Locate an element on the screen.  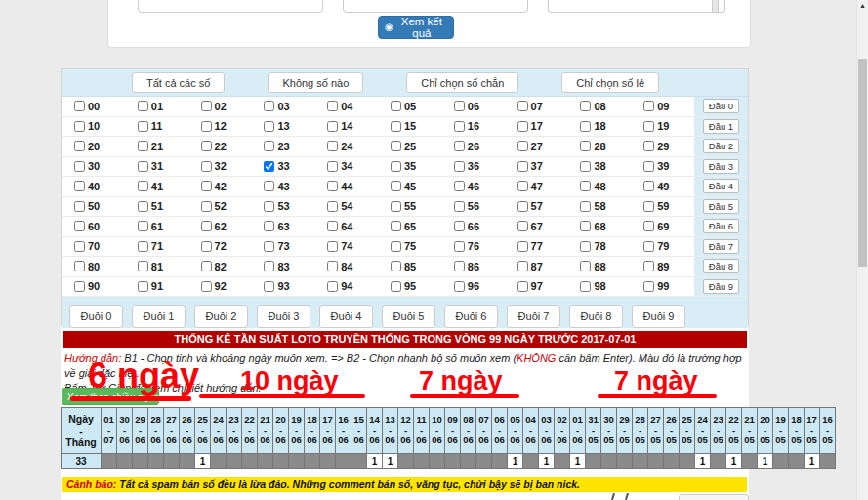
number-cell-22: 22 is located at coordinates (221, 146).